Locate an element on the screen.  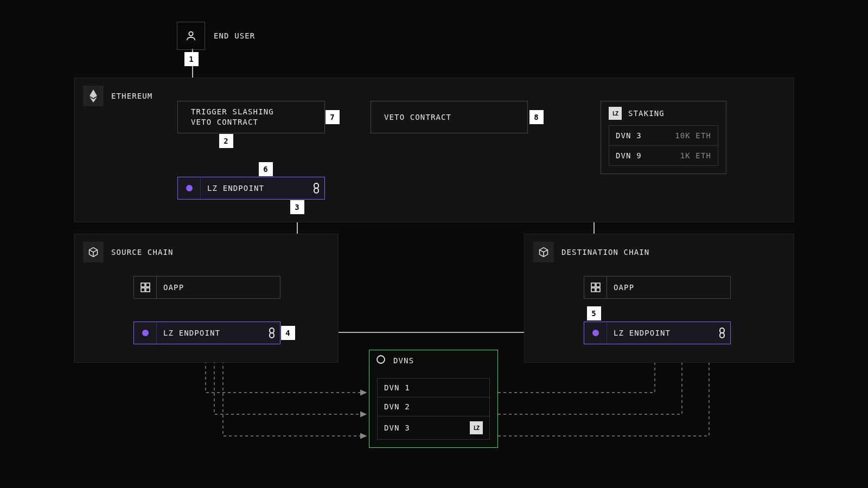
staking-name: DVN 9 is located at coordinates (629, 156).